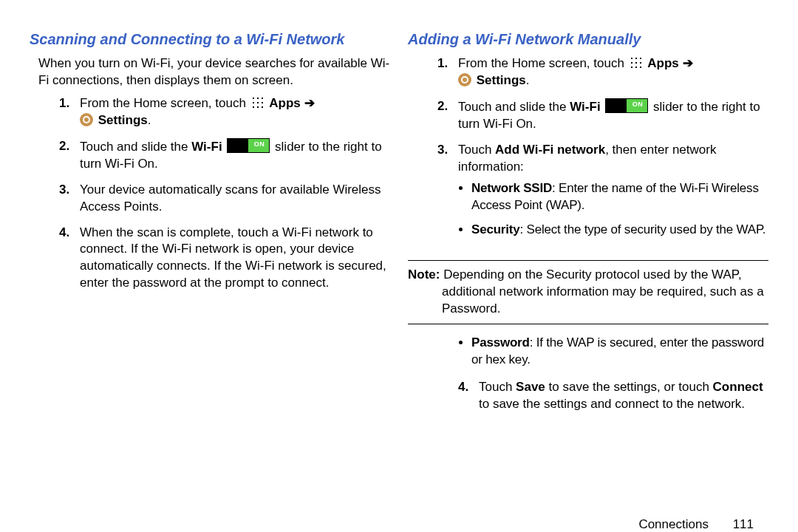  I want to click on note-block: Note: Depending on the Security protocol…, so click(588, 293).